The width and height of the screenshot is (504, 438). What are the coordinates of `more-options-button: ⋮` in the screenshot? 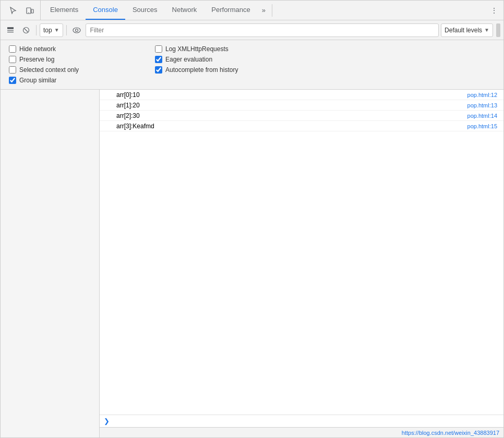 It's located at (494, 10).